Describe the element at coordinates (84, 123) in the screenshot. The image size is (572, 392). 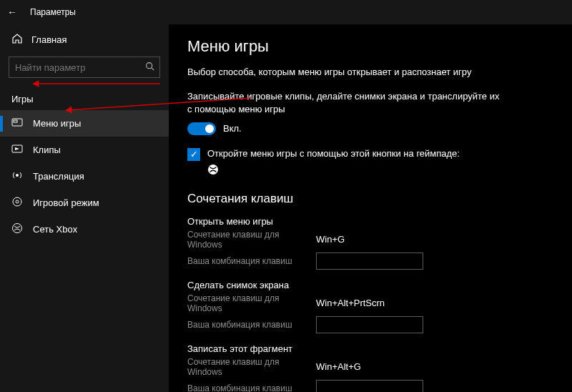
I see `sidebar-item-game-bar: Меню игры` at that location.